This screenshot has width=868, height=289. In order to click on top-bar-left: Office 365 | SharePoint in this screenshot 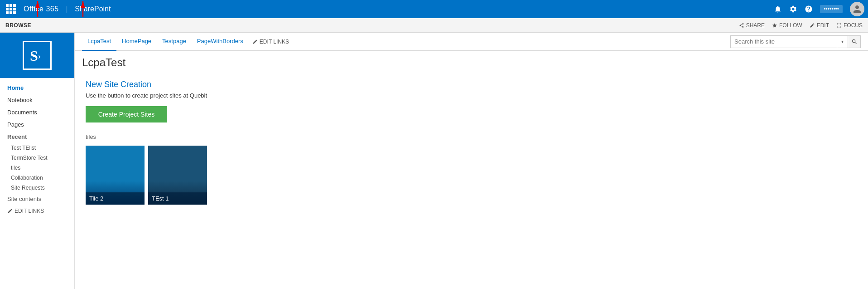, I will do `click(57, 9)`.